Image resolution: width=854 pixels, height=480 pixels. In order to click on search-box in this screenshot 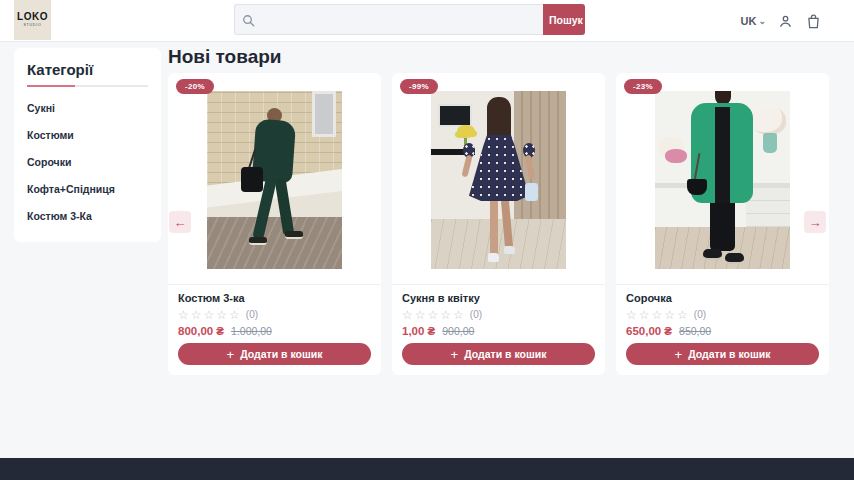, I will do `click(388, 20)`.